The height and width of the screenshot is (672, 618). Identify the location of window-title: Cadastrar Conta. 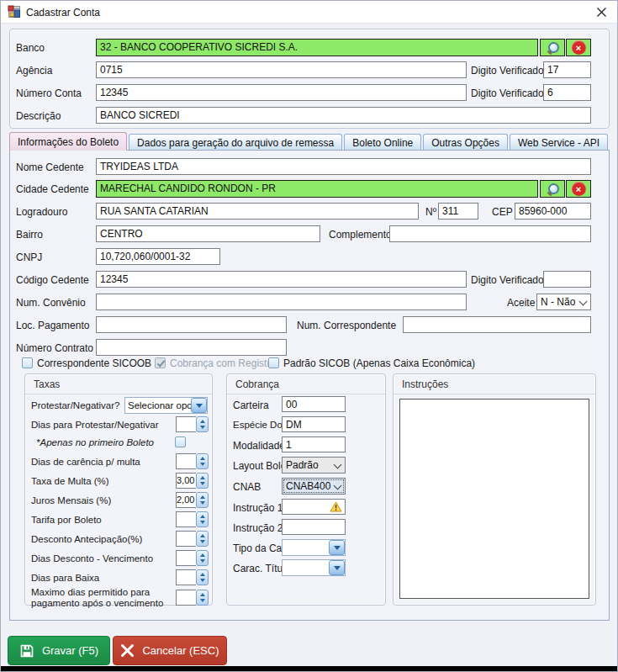
(63, 13).